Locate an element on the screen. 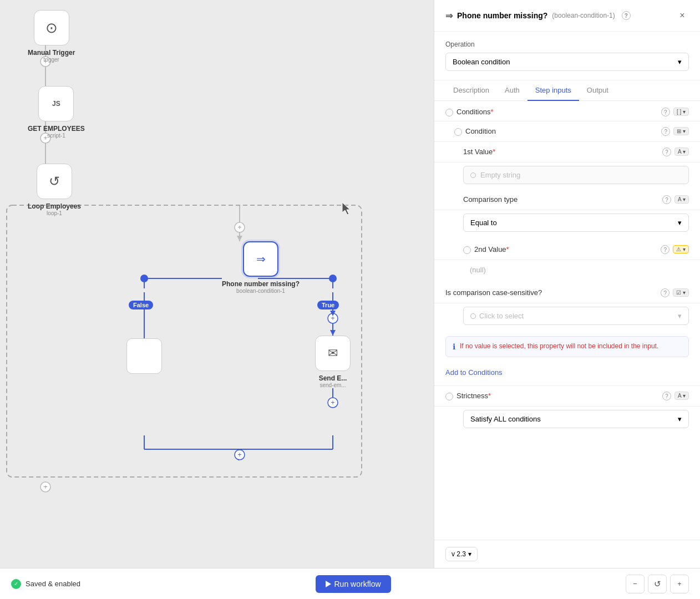  first-value-help-icon: ? is located at coordinates (667, 152).